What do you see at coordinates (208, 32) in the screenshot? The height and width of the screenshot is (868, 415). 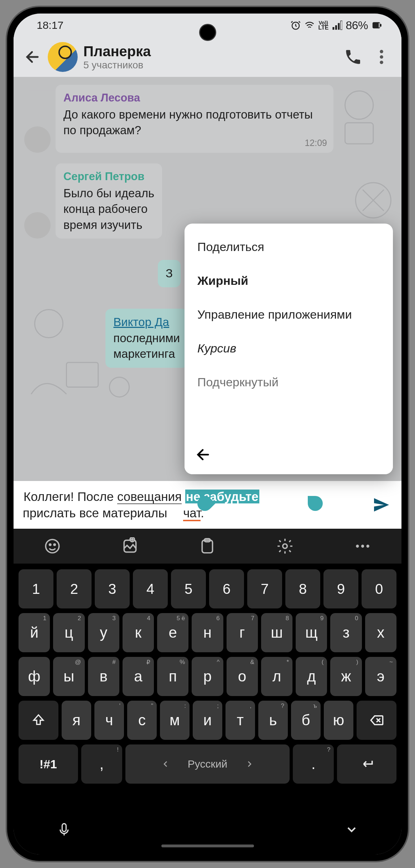 I see `camera-cutout` at bounding box center [208, 32].